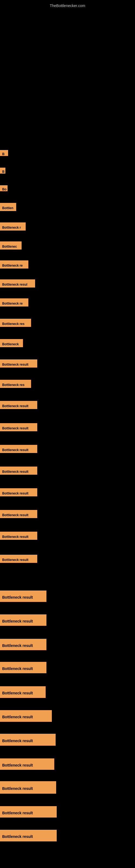 The height and width of the screenshot is (868, 135). Describe the element at coordinates (11, 343) in the screenshot. I see `bottleneck-result: Bottleneck` at that location.